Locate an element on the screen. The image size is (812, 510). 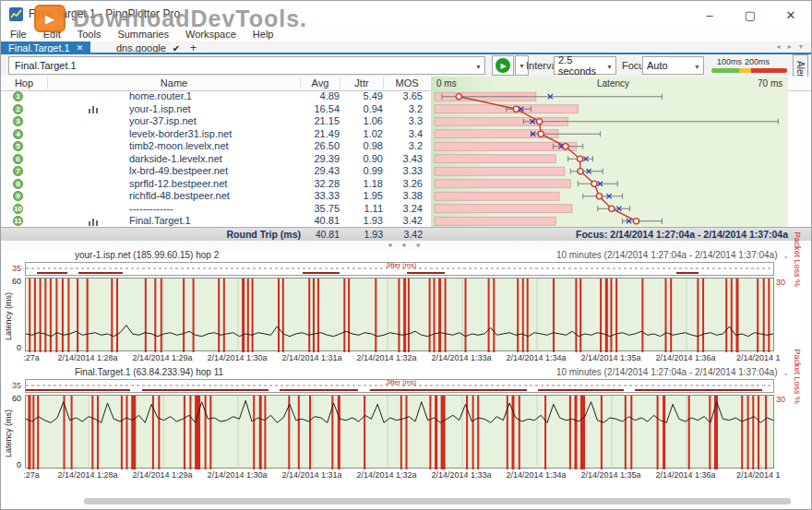
col-avg: Avg is located at coordinates (321, 83).